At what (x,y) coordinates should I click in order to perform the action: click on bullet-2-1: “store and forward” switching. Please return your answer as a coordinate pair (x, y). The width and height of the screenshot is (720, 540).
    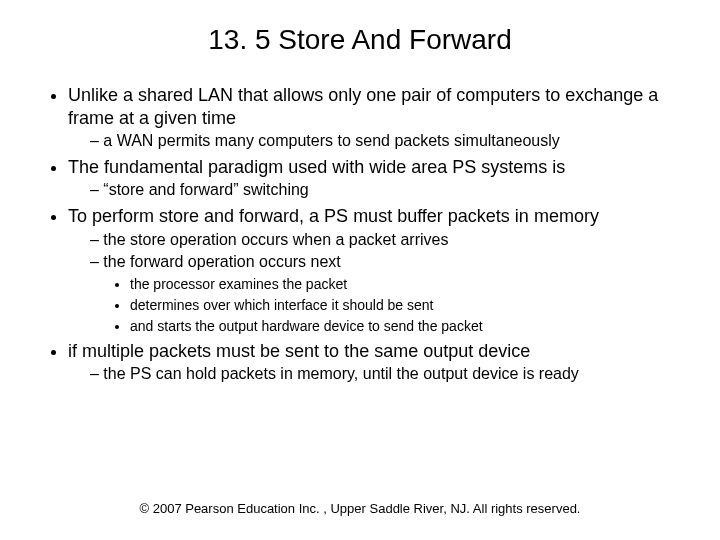
    Looking at the image, I should click on (385, 190).